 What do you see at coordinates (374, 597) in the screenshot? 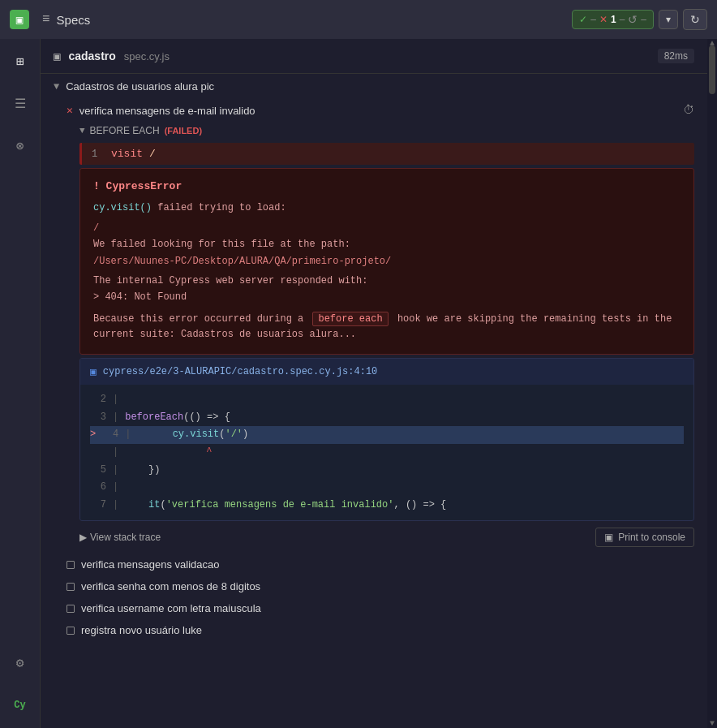
I see `pending-tests-list: verifica mensagens validacao verifica se…` at bounding box center [374, 597].